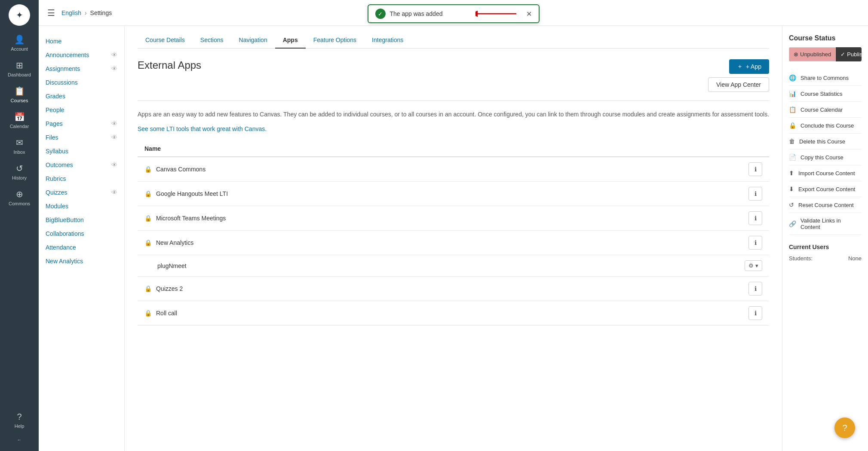 This screenshot has width=868, height=451. Describe the element at coordinates (181, 169) in the screenshot. I see `app-name: Canvas Commons` at that location.